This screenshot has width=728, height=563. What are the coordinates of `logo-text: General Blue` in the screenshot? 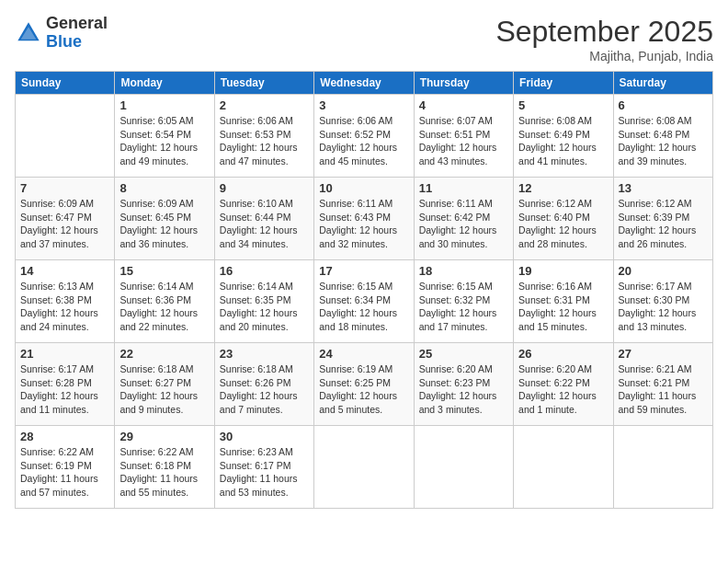 It's located at (77, 33).